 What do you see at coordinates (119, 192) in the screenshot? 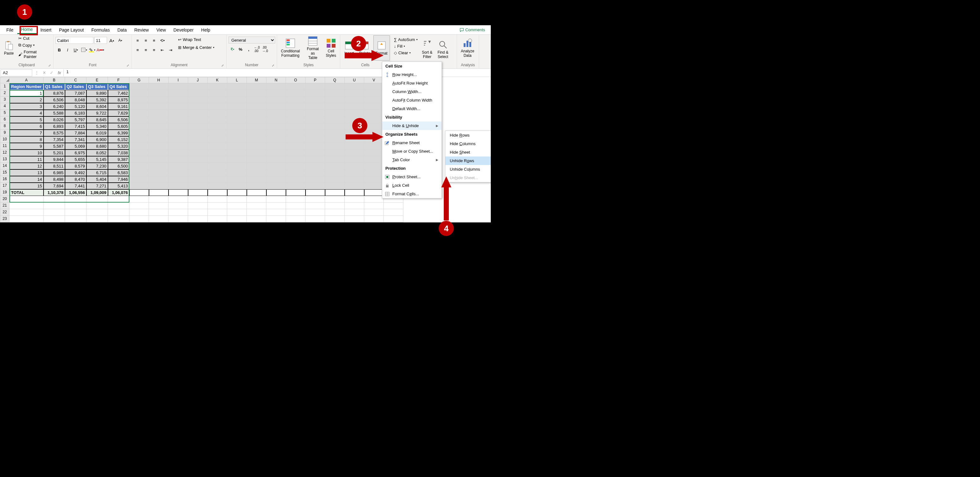
I see `total-cell: 1,06,076` at bounding box center [119, 192].